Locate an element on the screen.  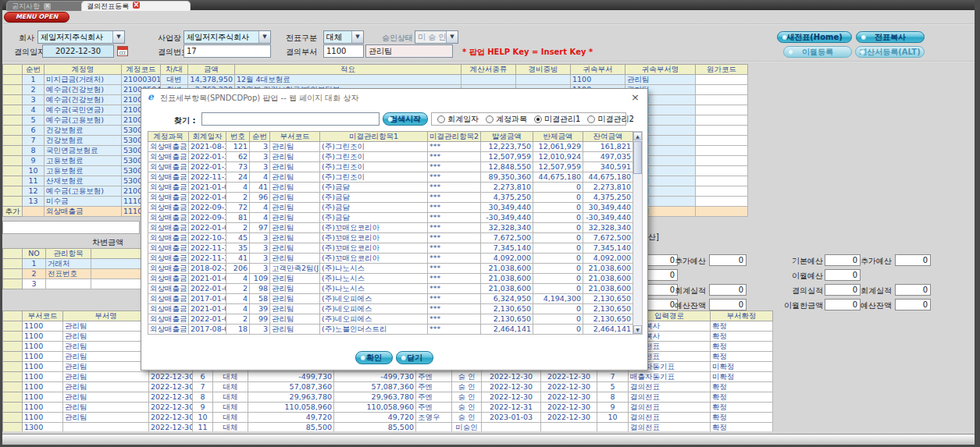
cell: 3 is located at coordinates (34, 284).